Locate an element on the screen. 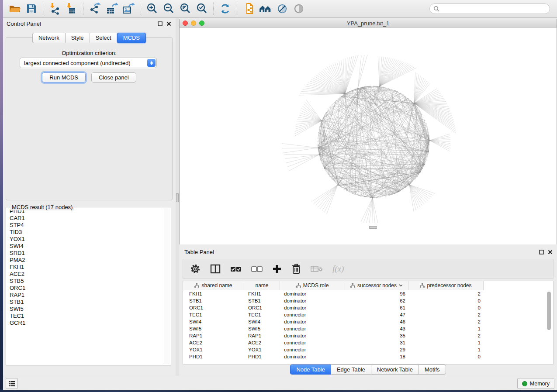 This screenshot has height=392, width=557. export-network-icon is located at coordinates (95, 9).